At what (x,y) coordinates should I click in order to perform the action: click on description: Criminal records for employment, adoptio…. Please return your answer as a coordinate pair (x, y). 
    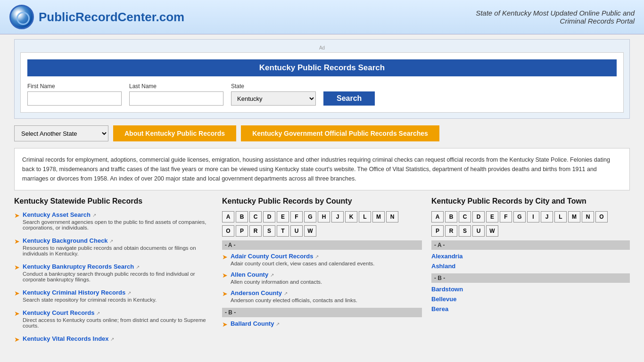
    Looking at the image, I should click on (322, 169).